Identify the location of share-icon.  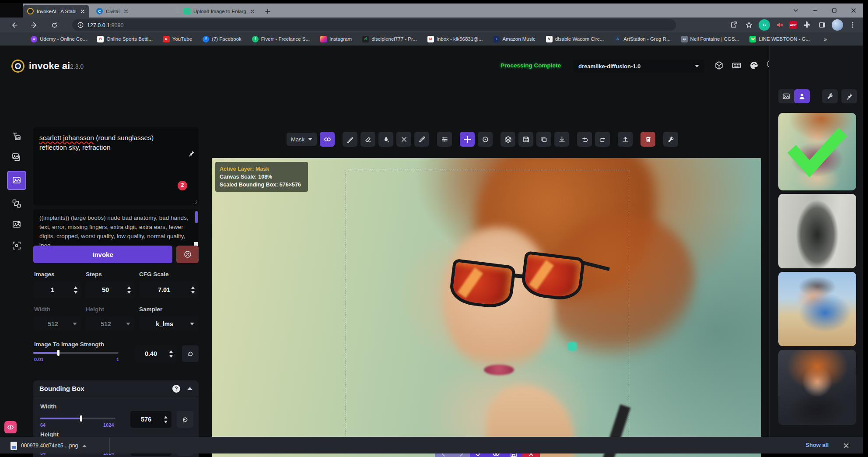
(734, 25).